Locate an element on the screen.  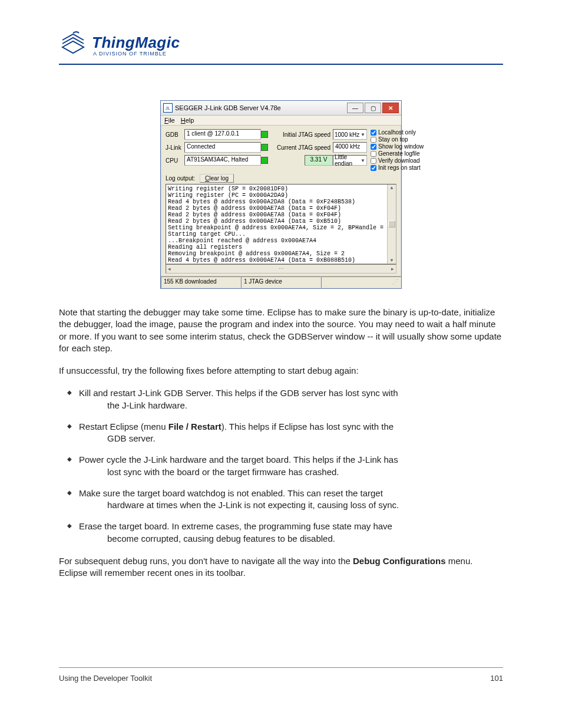
scroll-left-icon: ◂ is located at coordinates (170, 269).